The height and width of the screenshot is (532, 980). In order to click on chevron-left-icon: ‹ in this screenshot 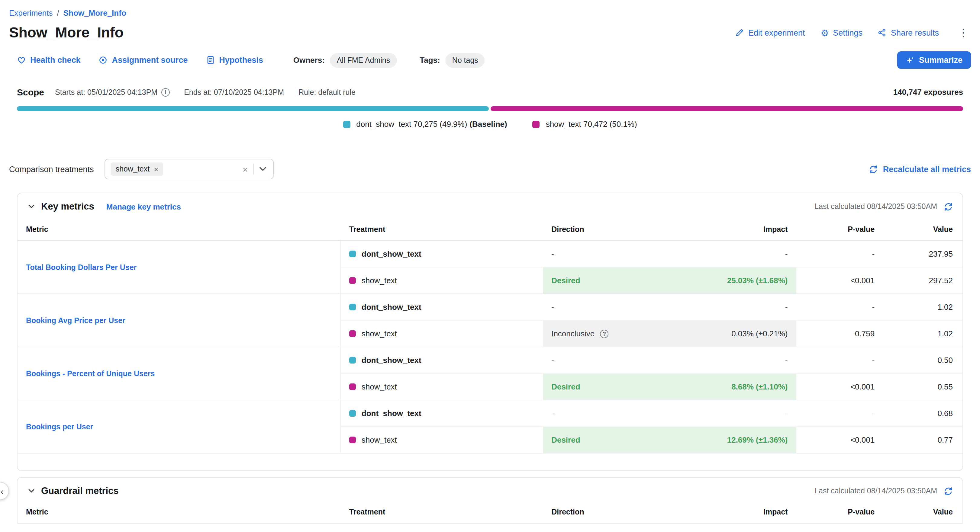, I will do `click(2, 491)`.